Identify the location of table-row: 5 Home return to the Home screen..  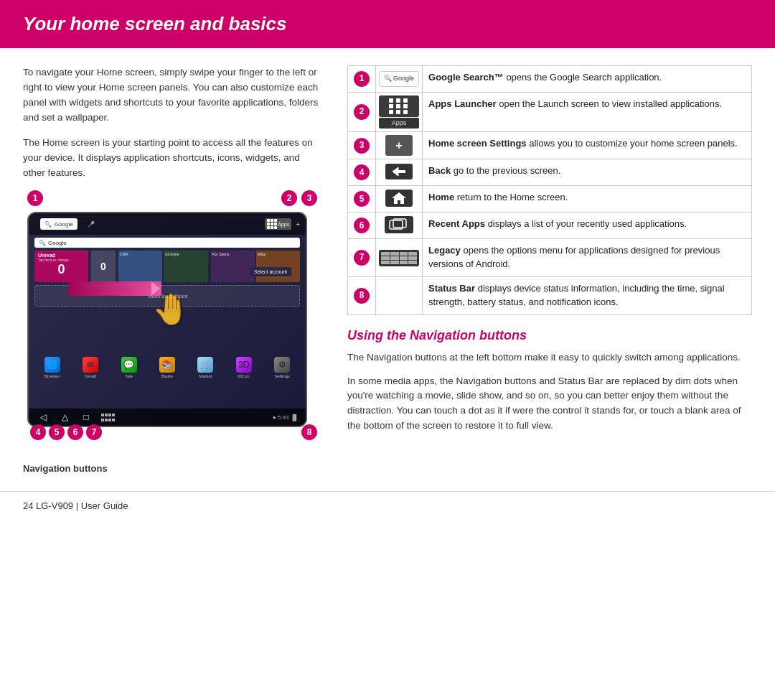
(550, 200).